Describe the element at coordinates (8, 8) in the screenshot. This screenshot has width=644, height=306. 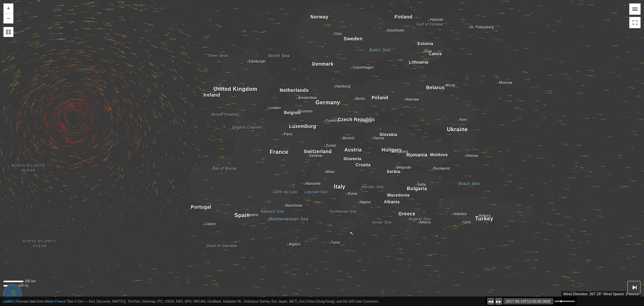
I see `zoom-in-button: +` at that location.